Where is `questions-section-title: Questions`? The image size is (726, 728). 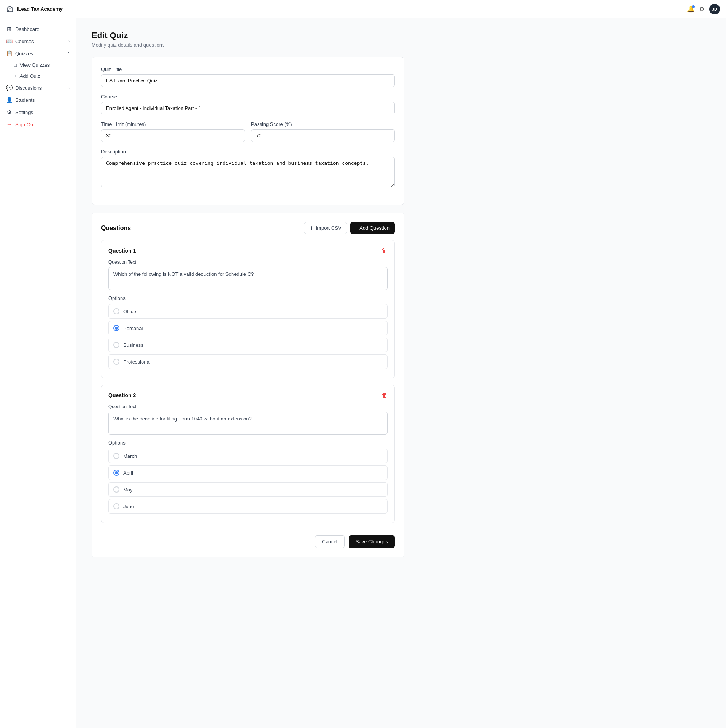 questions-section-title: Questions is located at coordinates (116, 228).